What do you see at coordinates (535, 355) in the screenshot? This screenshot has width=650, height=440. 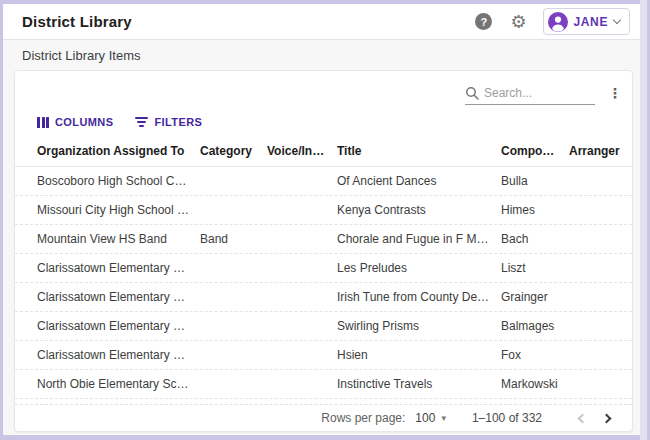 I see `cell-composer: Fox` at bounding box center [535, 355].